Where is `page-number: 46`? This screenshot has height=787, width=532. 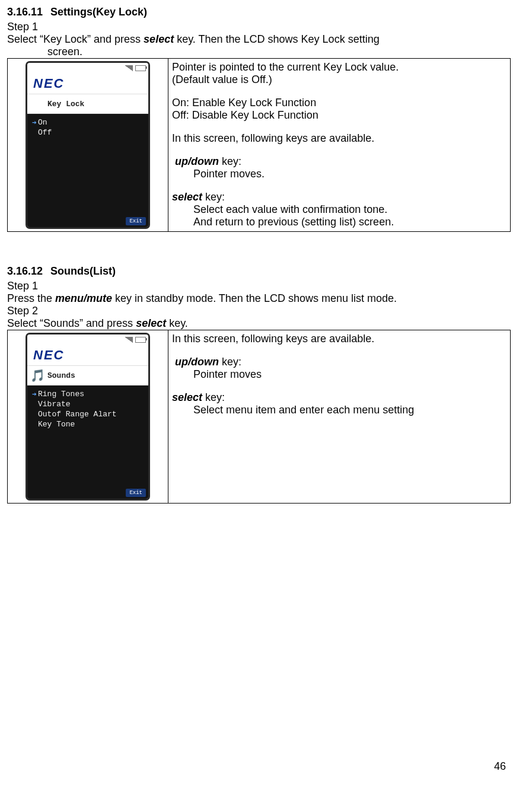 page-number: 46 is located at coordinates (500, 766).